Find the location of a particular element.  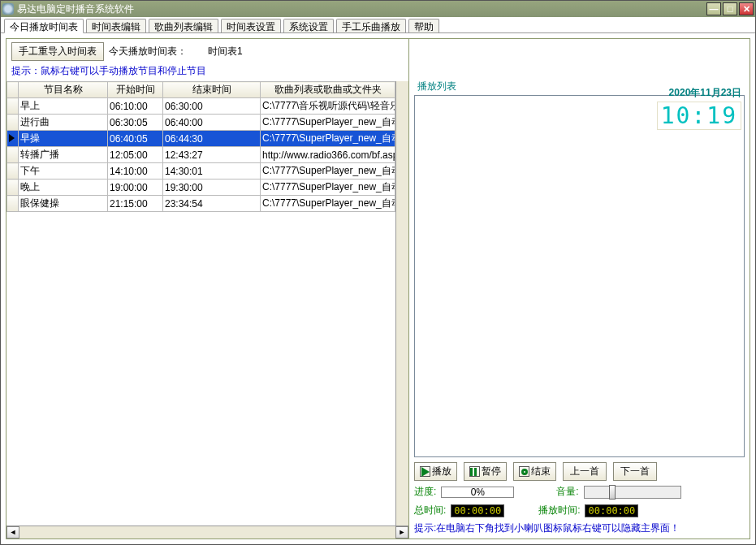

row-pointer-icon is located at coordinates (11, 138).